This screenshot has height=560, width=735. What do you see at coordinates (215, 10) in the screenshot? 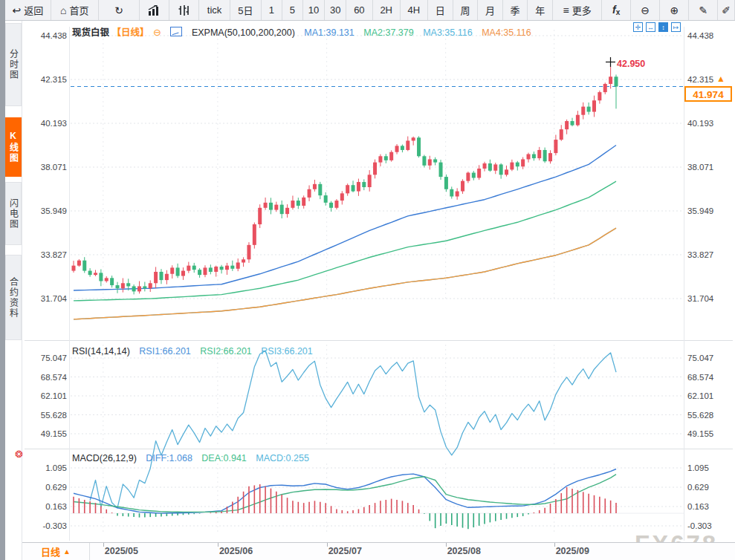
I see `toolbar-interval-tick-button: tick` at bounding box center [215, 10].